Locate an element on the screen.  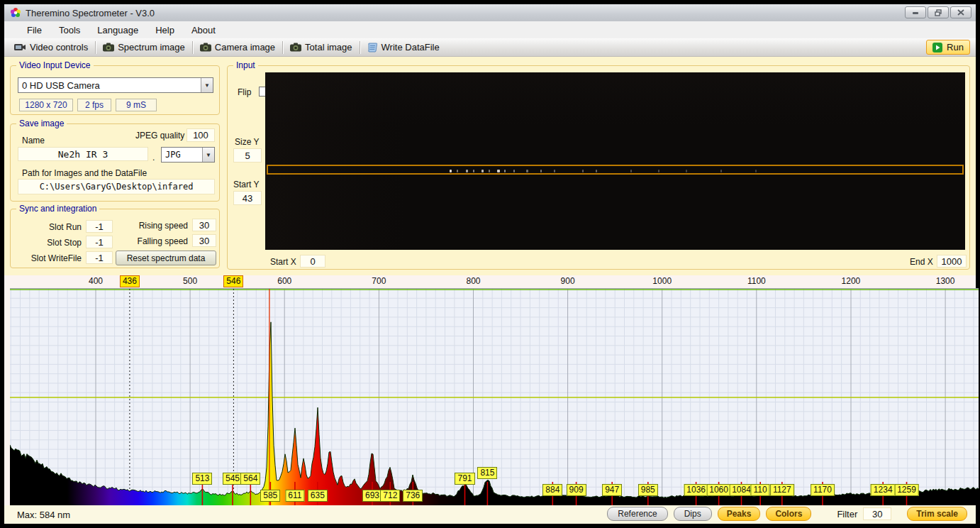
axis-tick-label: 800 is located at coordinates (473, 281).